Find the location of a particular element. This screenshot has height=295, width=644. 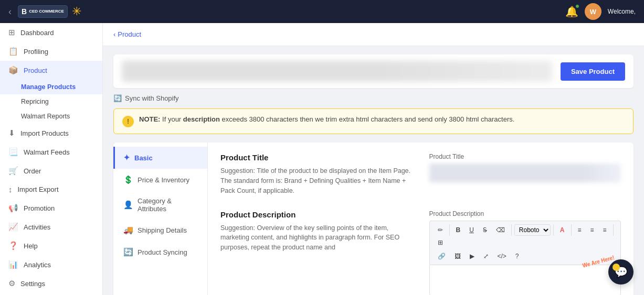

breadcrumb-bar: ‹ Product is located at coordinates (374, 35).